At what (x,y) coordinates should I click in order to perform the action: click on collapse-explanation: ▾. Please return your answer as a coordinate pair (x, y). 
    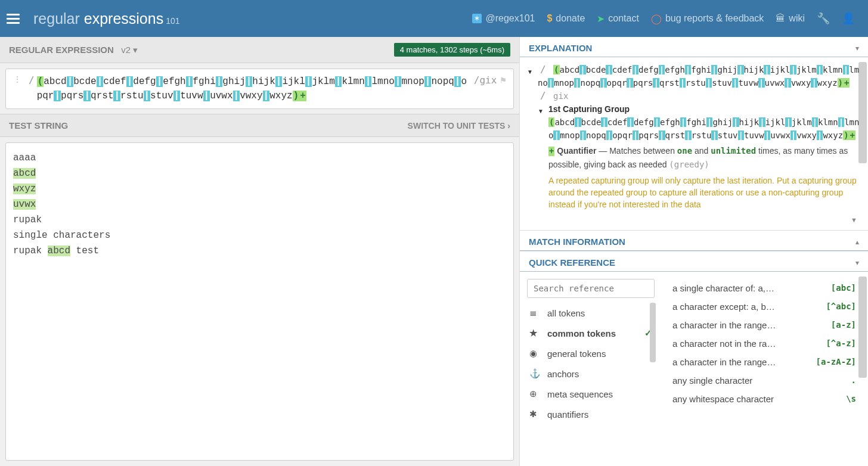
    Looking at the image, I should click on (857, 48).